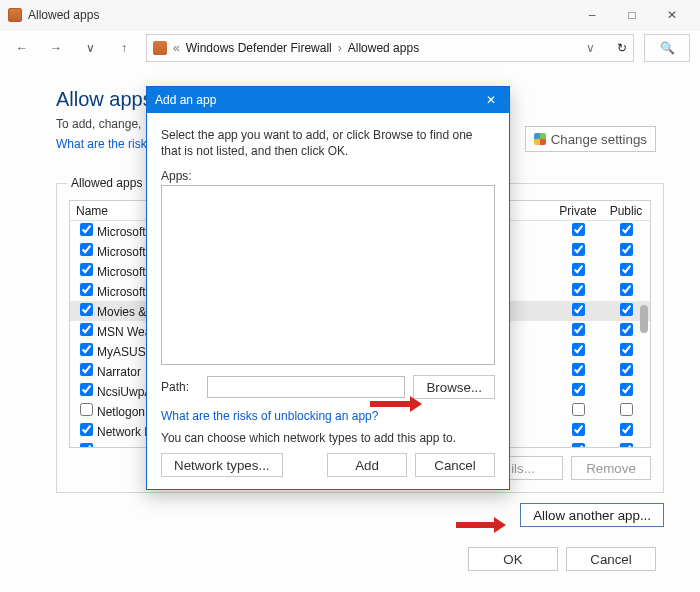 This screenshot has height=592, width=700. What do you see at coordinates (102, 144) in the screenshot?
I see `risks-link: What are the risk` at bounding box center [102, 144].